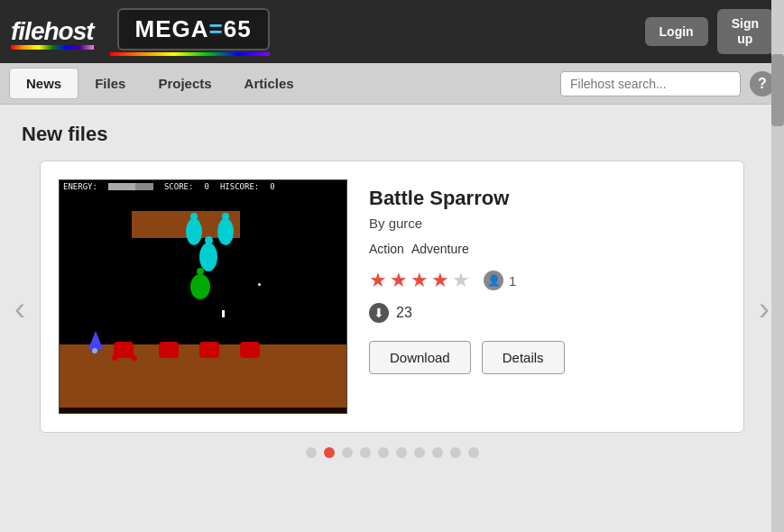 The image size is (784, 532). Describe the element at coordinates (404, 313) in the screenshot. I see `download-number: 23` at that location.